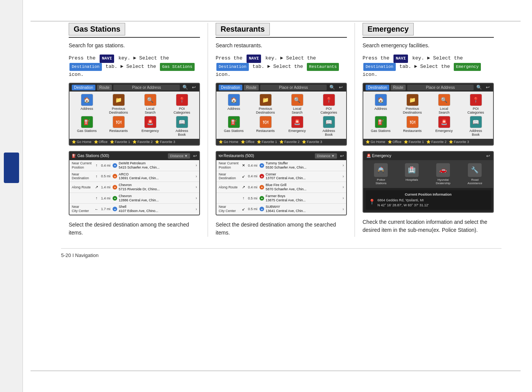  I want to click on icon-item-emergency-6: 🚨Emergency, so click(444, 126).